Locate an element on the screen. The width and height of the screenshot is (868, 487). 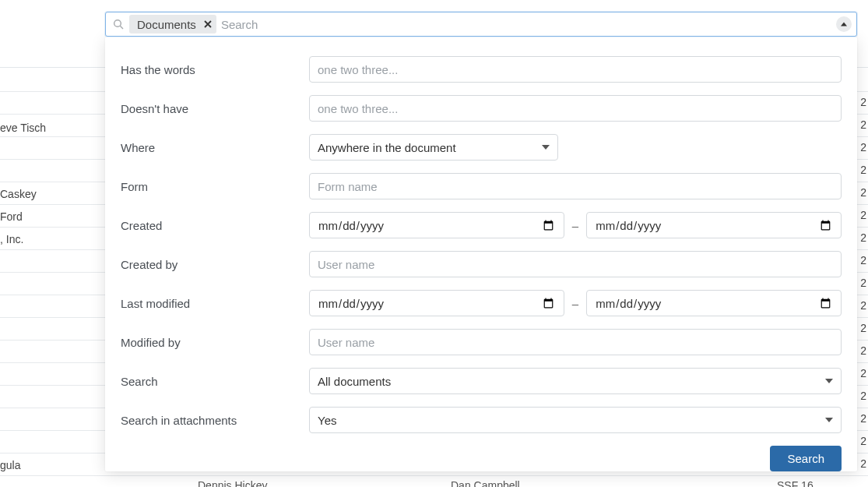
search-input is located at coordinates (529, 25).